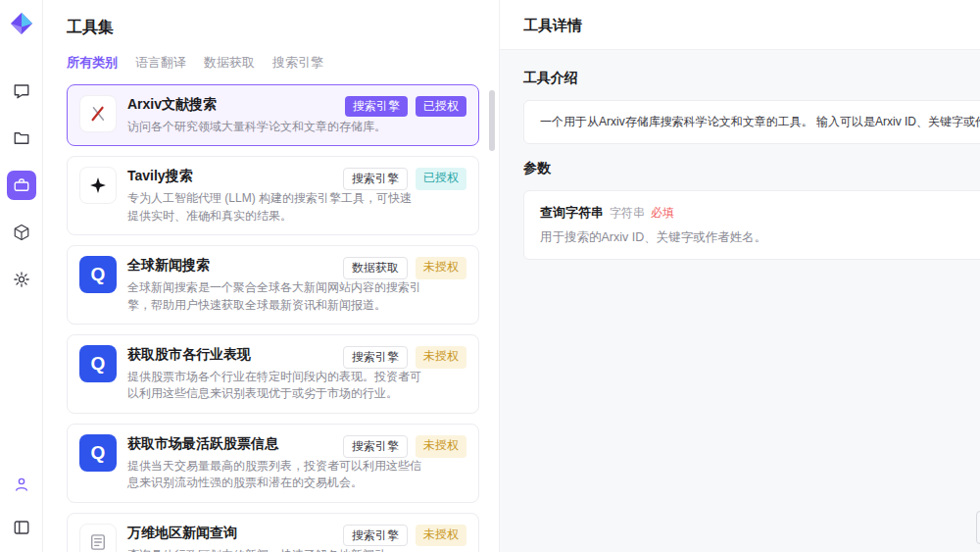 The width and height of the screenshot is (980, 552). I want to click on tab-search-engine: 搜索引擎, so click(298, 63).